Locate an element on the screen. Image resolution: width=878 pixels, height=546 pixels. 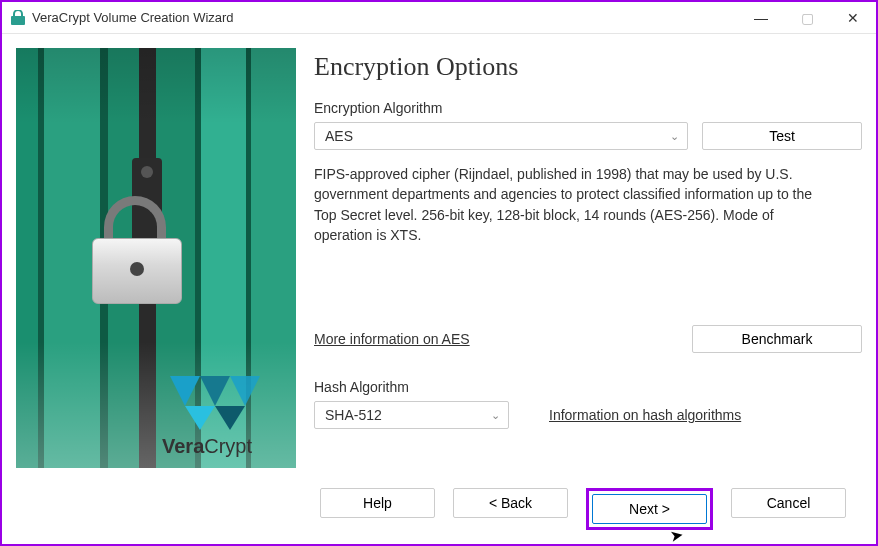
next-button-highlight: Next > is located at coordinates (650, 509).